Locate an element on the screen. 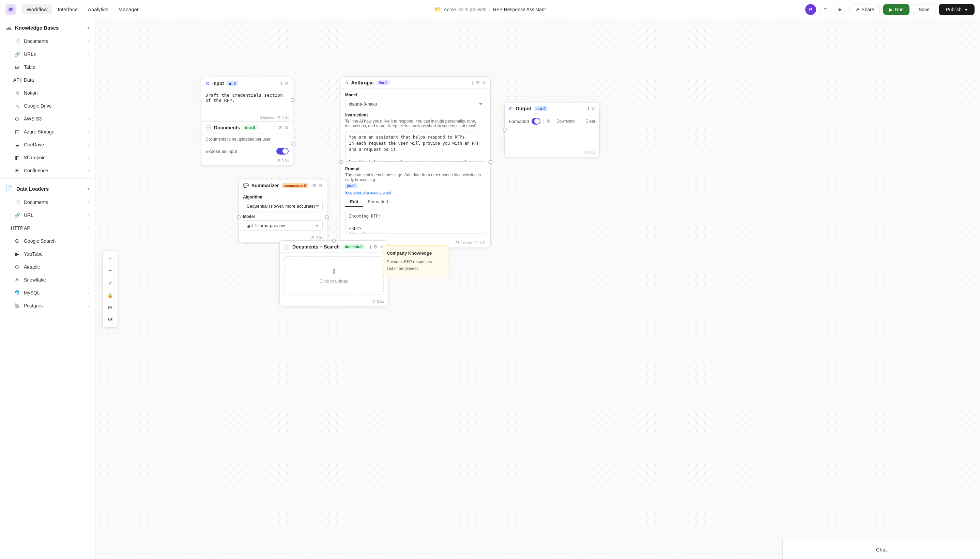 The width and height of the screenshot is (980, 559). sidebar-item-googledrive: △ Google Drive ≡ is located at coordinates (48, 106).